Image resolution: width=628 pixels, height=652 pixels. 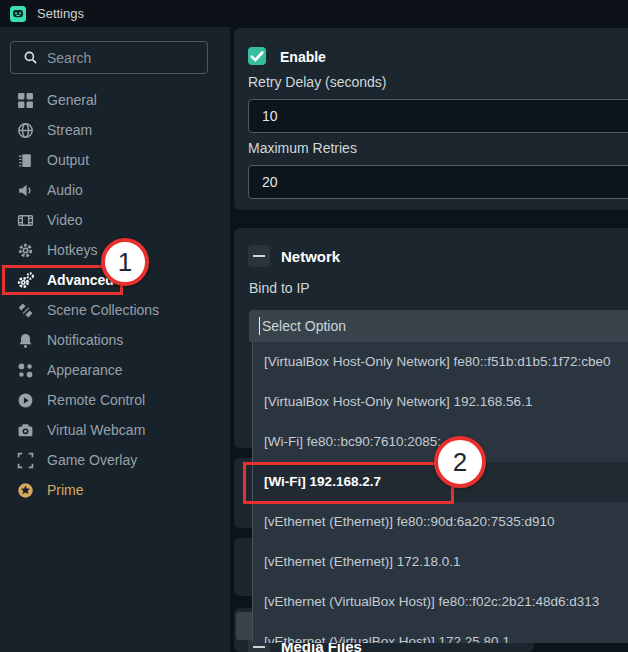 I want to click on bell-icon, so click(x=26, y=340).